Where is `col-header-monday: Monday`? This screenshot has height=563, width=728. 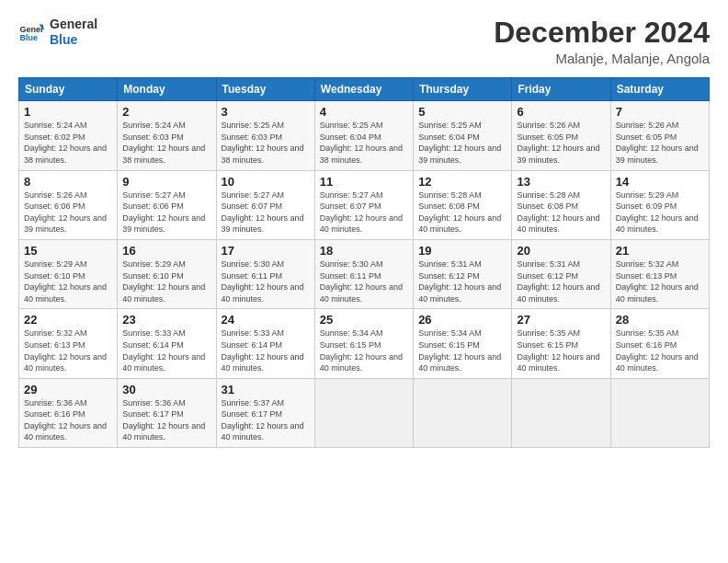
col-header-monday: Monday is located at coordinates (167, 90).